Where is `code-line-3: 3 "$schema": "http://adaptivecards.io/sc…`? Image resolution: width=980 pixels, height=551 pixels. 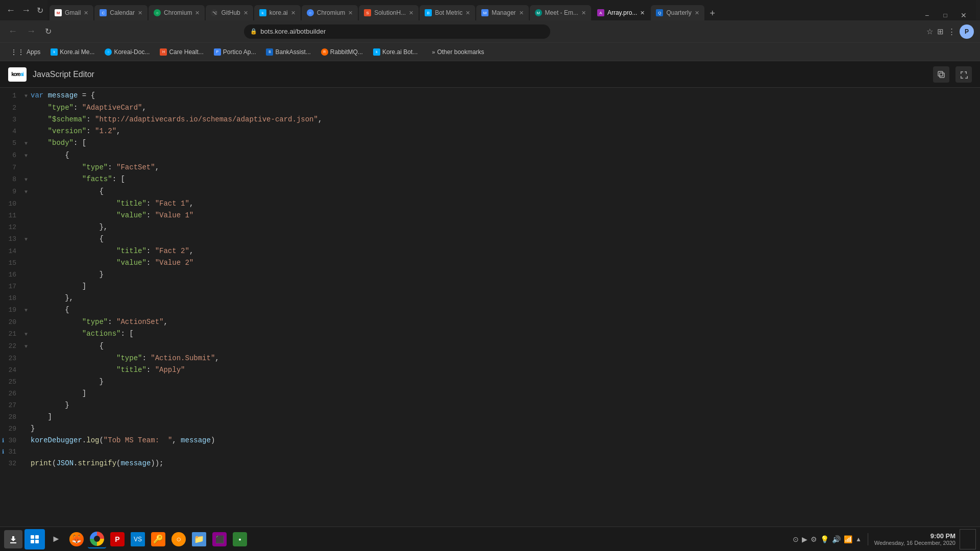
code-line-3: 3 "$schema": "http://adaptivecards.io/sc… is located at coordinates (490, 119).